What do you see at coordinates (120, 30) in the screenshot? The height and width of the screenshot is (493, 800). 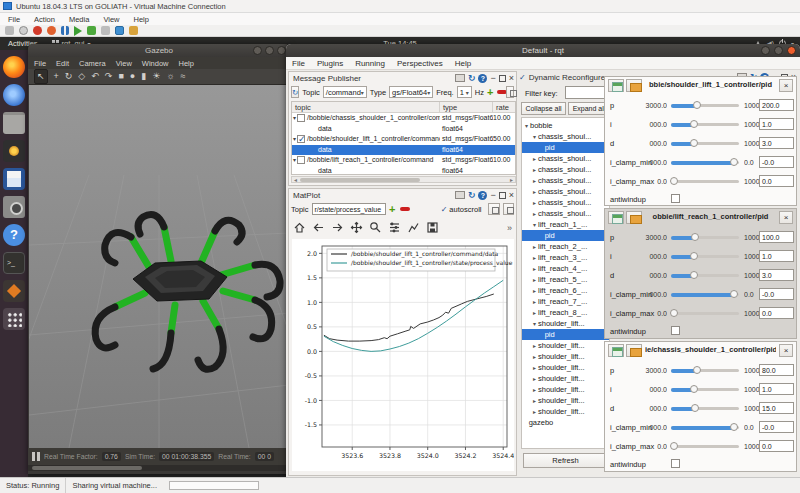 I see `display-icon` at bounding box center [120, 30].